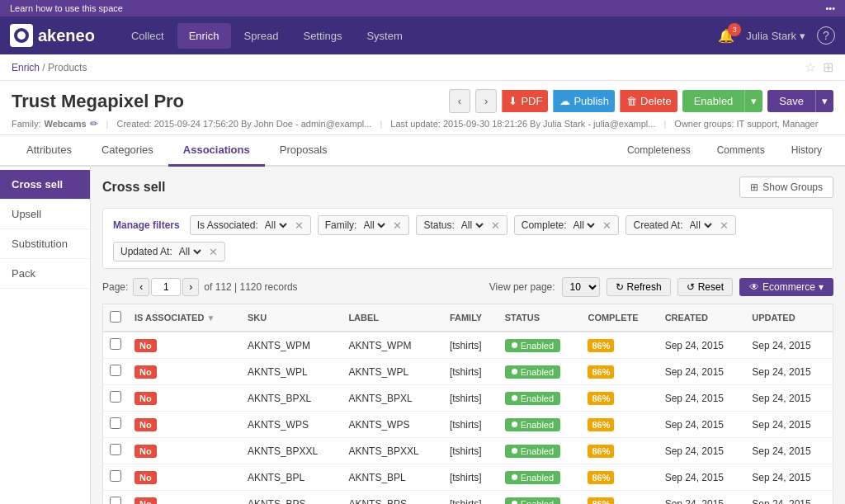 This screenshot has width=845, height=504. What do you see at coordinates (45, 214) in the screenshot?
I see `sidebar-item-upsell: Upsell` at bounding box center [45, 214].